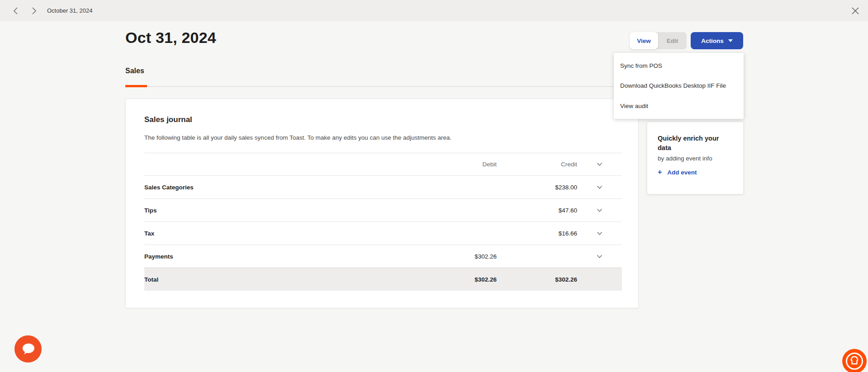  I want to click on expand-all-button, so click(600, 165).